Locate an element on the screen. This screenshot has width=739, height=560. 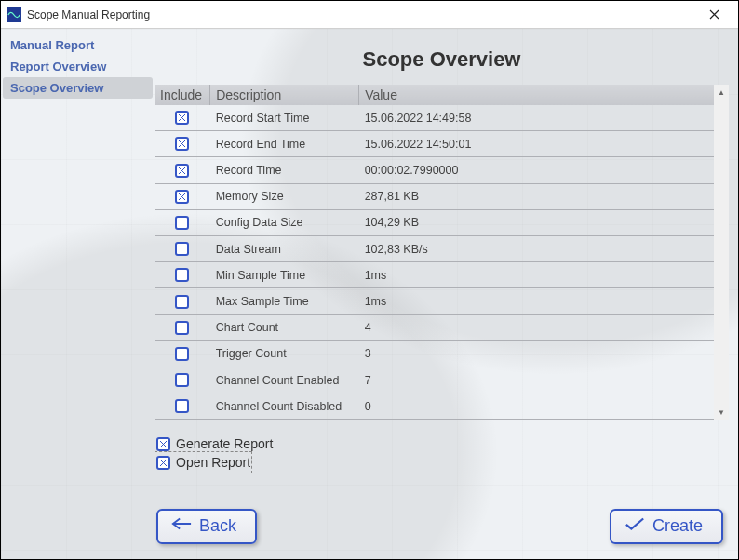
cell-description: Record End Time is located at coordinates (285, 144).